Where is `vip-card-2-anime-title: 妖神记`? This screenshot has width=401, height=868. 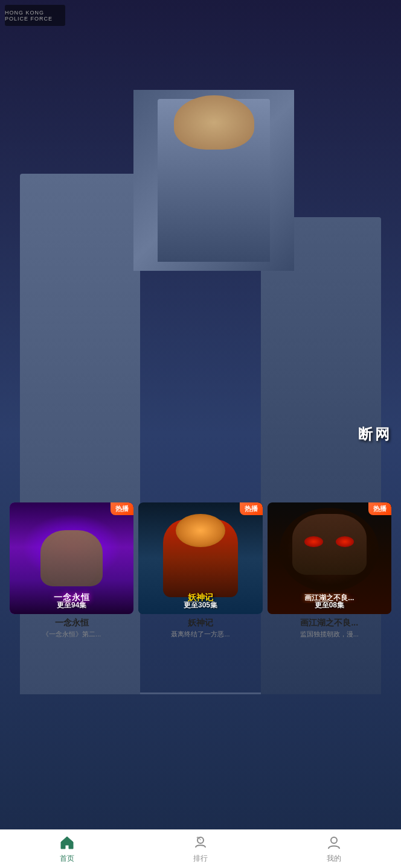
vip-card-2-anime-title: 妖神记 is located at coordinates (200, 598).